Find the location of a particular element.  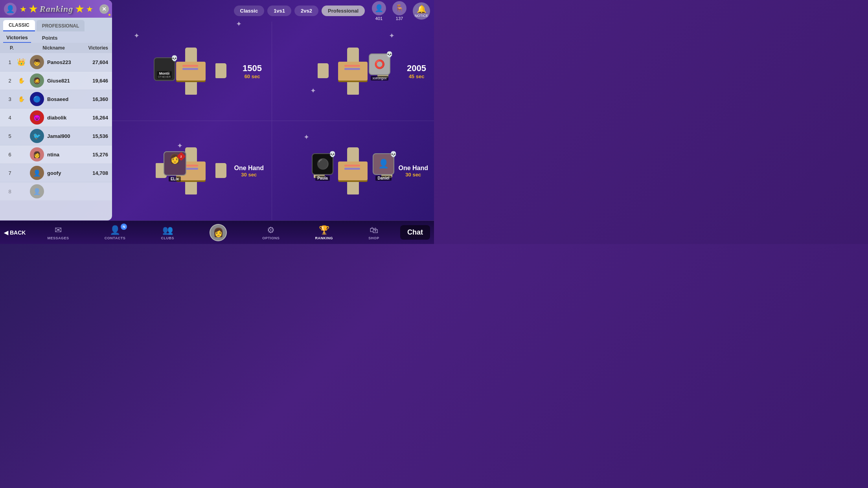

back-arrow-icon: ◀ is located at coordinates (6, 233).